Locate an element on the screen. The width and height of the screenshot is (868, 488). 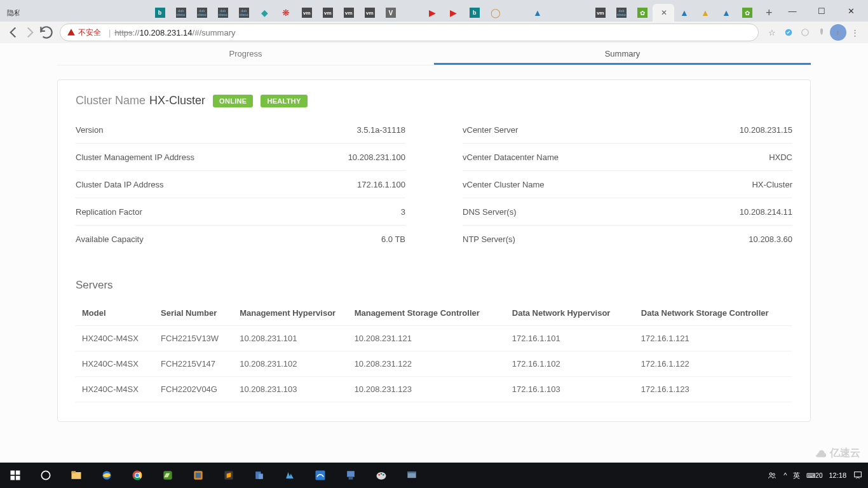
table-header: Model is located at coordinates (115, 313).